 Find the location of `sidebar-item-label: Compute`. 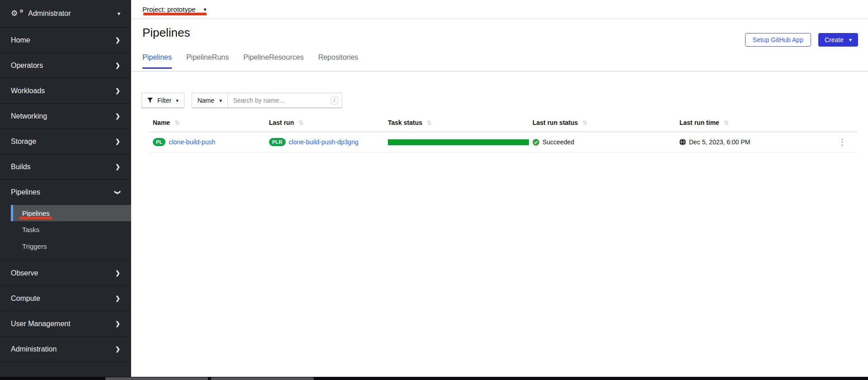

sidebar-item-label: Compute is located at coordinates (25, 299).